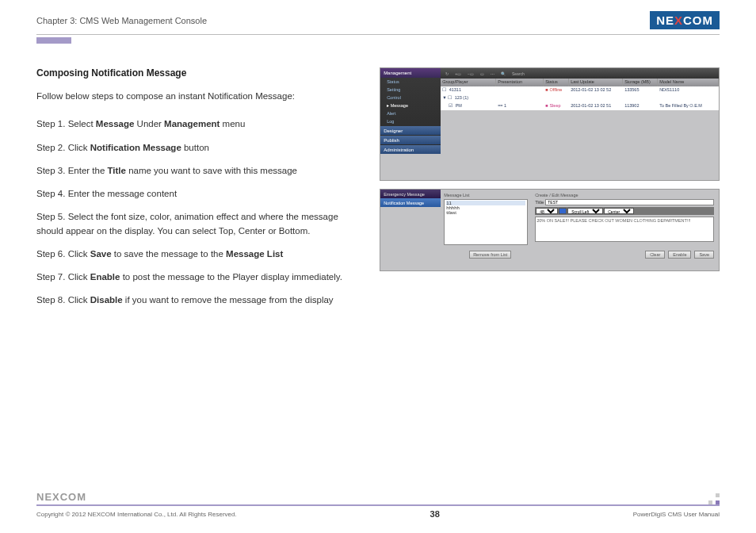  Describe the element at coordinates (550, 230) in the screenshot. I see `app-screenshot-message: Emergency Message Notification Message M…` at that location.